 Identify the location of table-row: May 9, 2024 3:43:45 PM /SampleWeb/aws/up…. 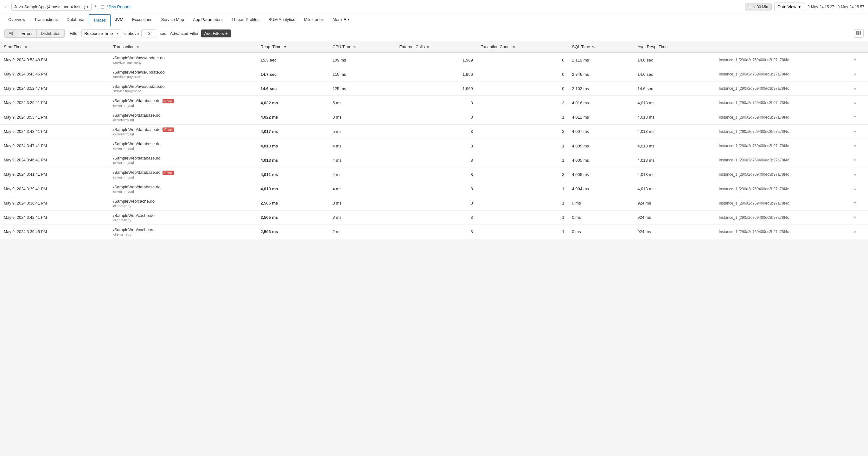
(434, 74).